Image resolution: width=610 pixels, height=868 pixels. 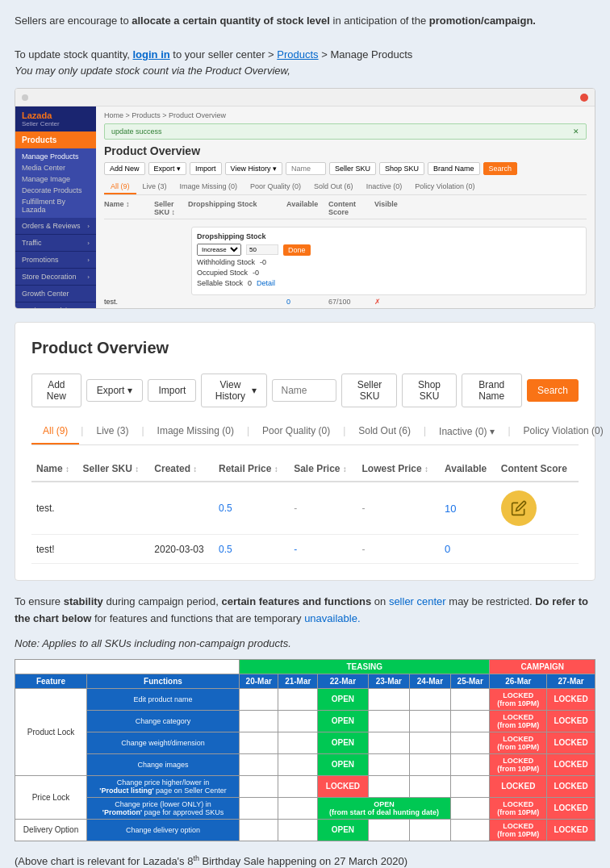 What do you see at coordinates (353, 169) in the screenshot?
I see `sc-seller-sku-btn: Seller SKU` at bounding box center [353, 169].